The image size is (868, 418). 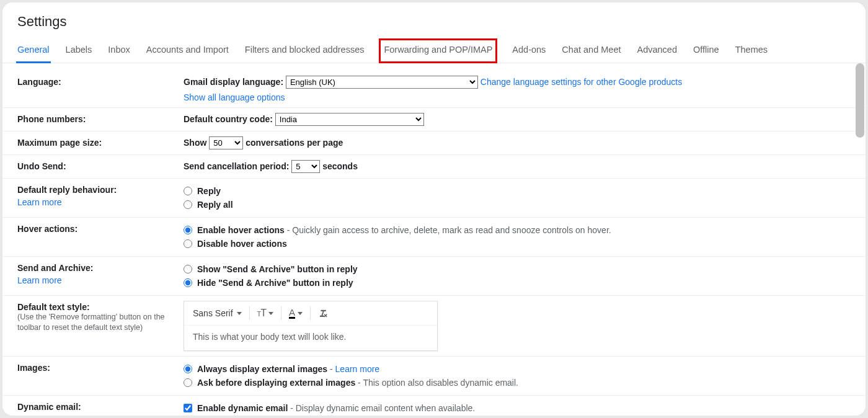 I want to click on hover-content: Enable hover actions - Quickly gain acce…, so click(x=517, y=237).